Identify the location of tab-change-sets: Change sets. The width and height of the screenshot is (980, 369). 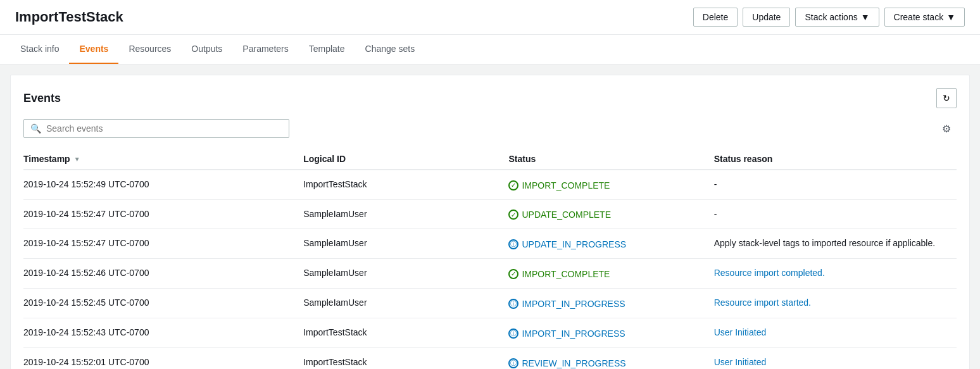
(390, 49).